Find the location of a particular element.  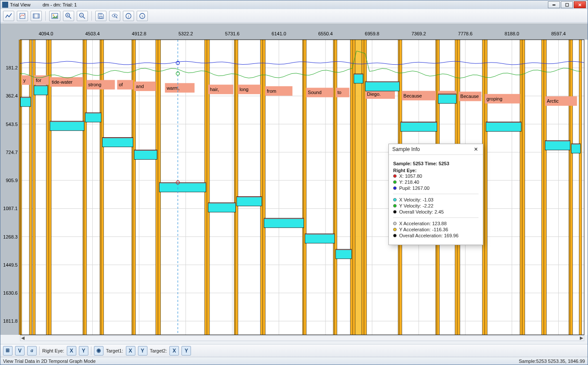

svg-text: 181.2 is located at coordinates (12, 68).